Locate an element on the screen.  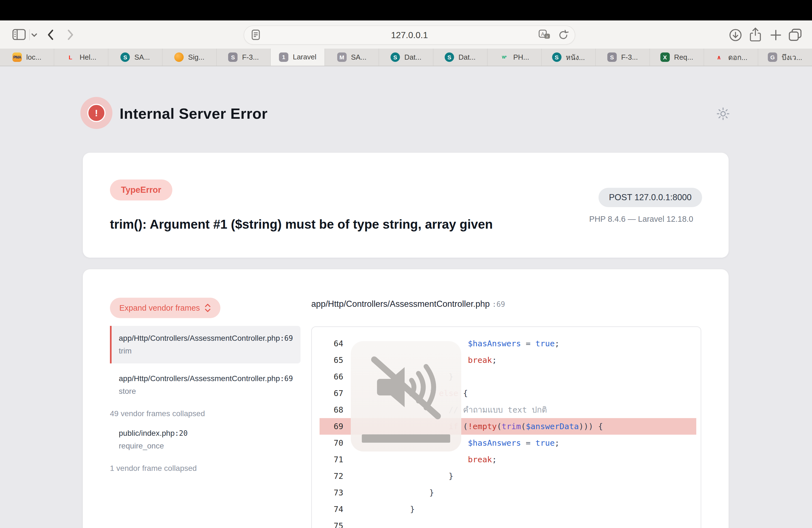
stack-frame: public/index.php:20require_once is located at coordinates (205, 440).